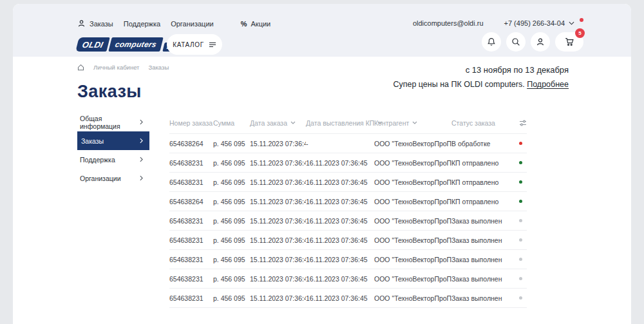 This screenshot has width=644, height=324. I want to click on col-counterparty: Контрагент, so click(413, 123).